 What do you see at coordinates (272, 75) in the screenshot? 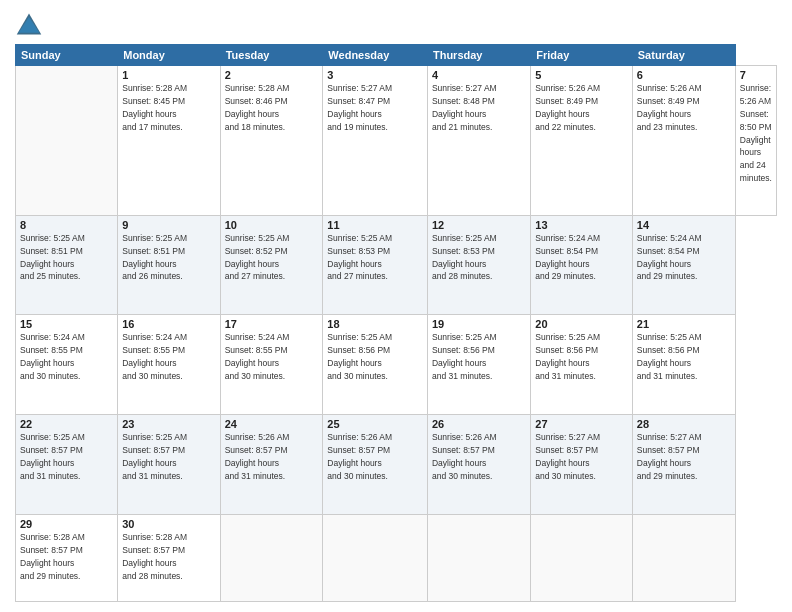
I see `day-number: 2` at bounding box center [272, 75].